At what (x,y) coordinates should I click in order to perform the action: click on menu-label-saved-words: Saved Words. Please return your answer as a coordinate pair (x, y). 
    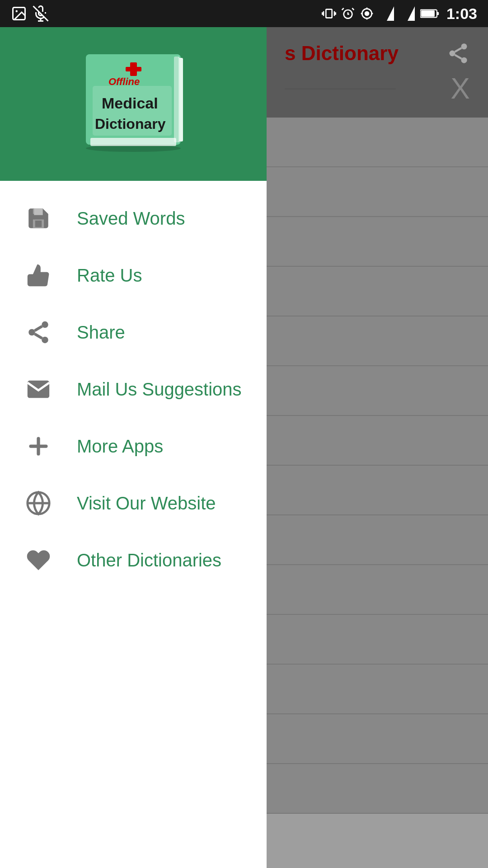
    Looking at the image, I should click on (131, 219).